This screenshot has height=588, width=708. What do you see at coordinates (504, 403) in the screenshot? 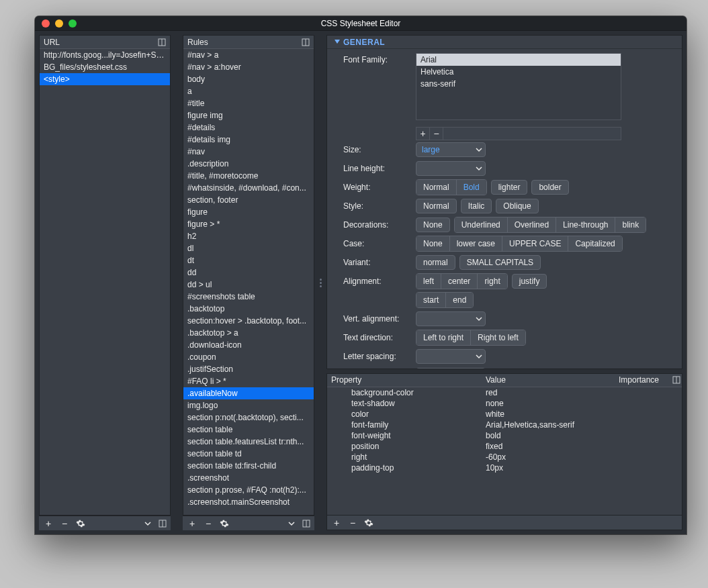
I see `property-row: text-shadownone` at bounding box center [504, 403].